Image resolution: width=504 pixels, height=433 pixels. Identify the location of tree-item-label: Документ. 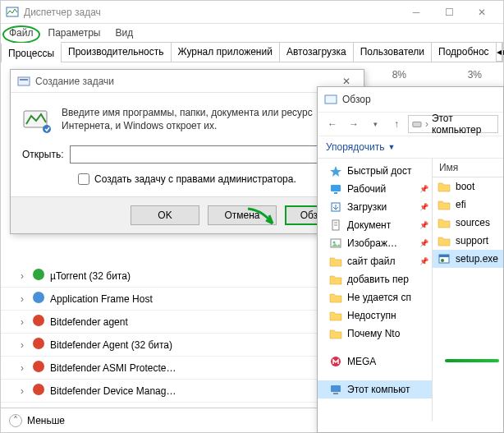
(369, 225).